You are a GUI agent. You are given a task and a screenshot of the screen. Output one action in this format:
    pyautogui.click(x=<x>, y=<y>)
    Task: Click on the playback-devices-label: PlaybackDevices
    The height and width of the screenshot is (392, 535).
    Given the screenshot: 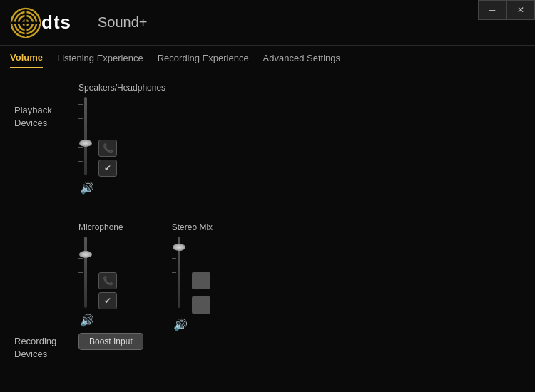 What is the action you would take?
    pyautogui.click(x=43, y=117)
    